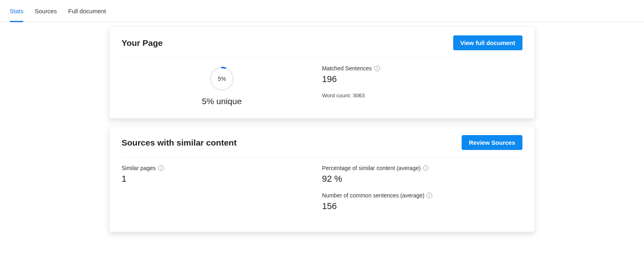 Image resolution: width=644 pixels, height=271 pixels. What do you see at coordinates (322, 146) in the screenshot?
I see `card-header-sources: Sources with similar content Review Sour…` at bounding box center [322, 146].